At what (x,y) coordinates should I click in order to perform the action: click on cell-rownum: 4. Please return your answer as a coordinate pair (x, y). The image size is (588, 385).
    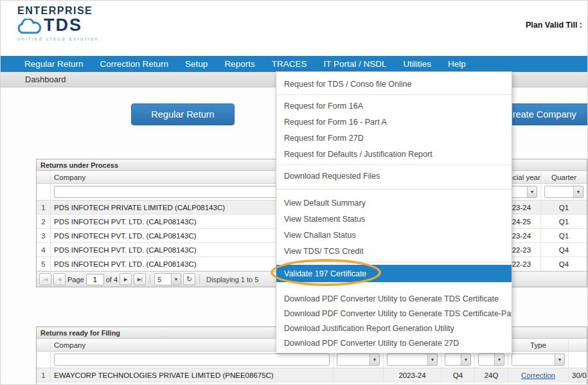
    Looking at the image, I should click on (44, 249).